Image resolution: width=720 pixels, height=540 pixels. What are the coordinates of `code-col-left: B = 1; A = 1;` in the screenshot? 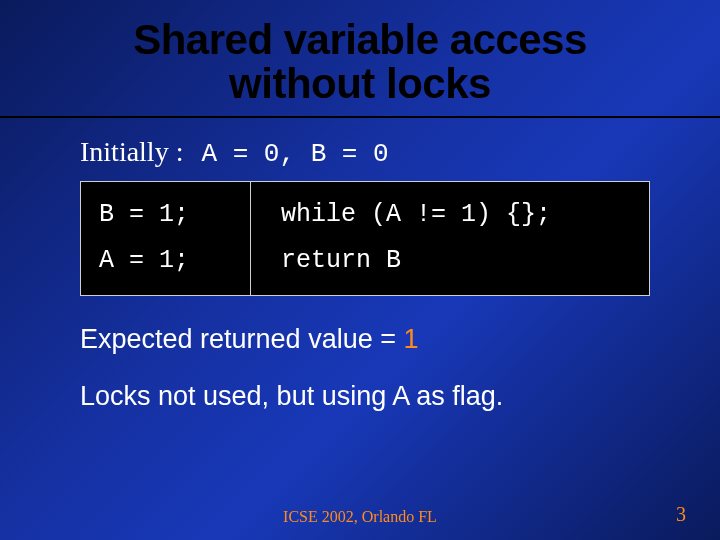 It's located at (166, 238).